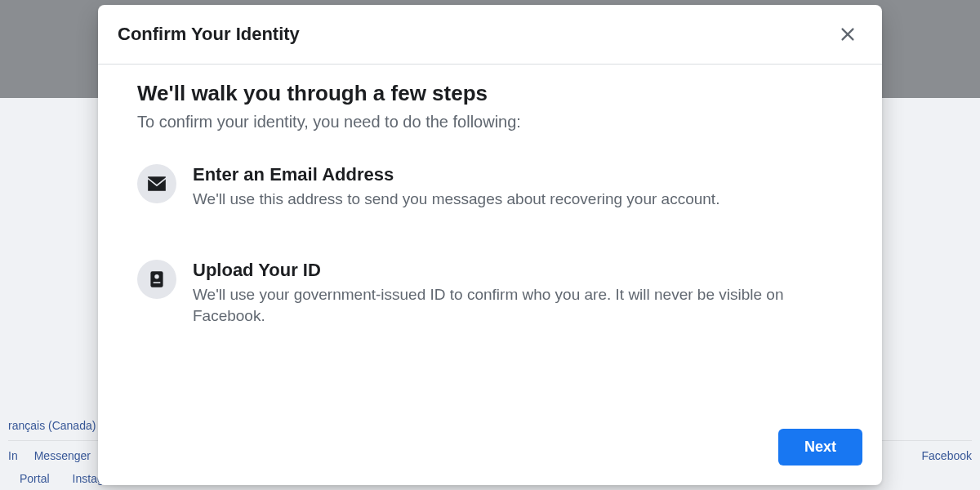  Describe the element at coordinates (490, 34) in the screenshot. I see `modal-header: Confirm Your Identity` at that location.